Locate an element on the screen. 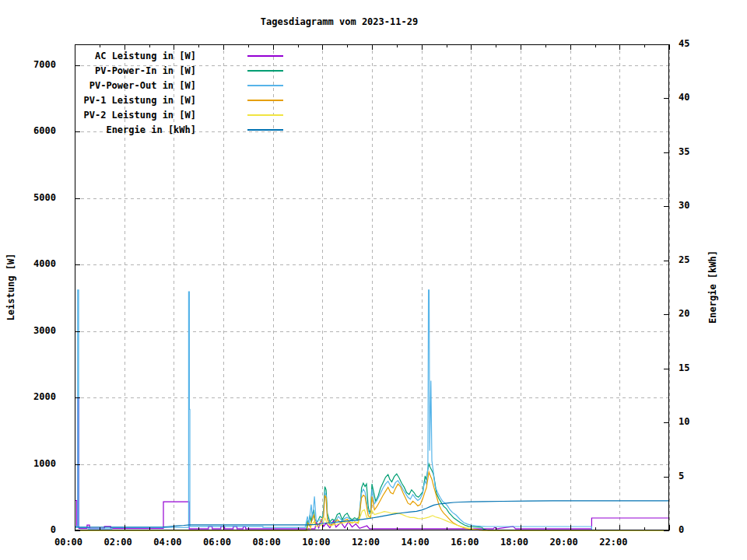 The width and height of the screenshot is (747, 560). x-tick-label: 16:00 is located at coordinates (465, 543).